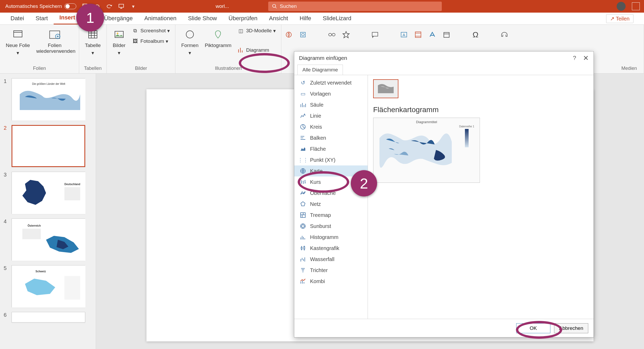 This screenshot has width=644, height=349. Describe the element at coordinates (331, 270) in the screenshot. I see `charttype-trichter: Trichter` at that location.